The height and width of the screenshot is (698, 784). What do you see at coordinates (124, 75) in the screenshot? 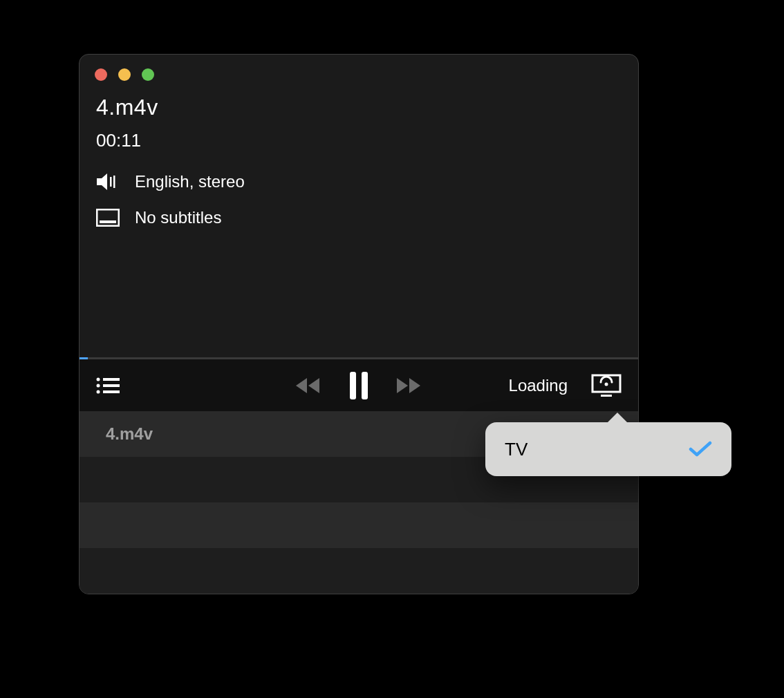
I see `minimize-window-button` at bounding box center [124, 75].